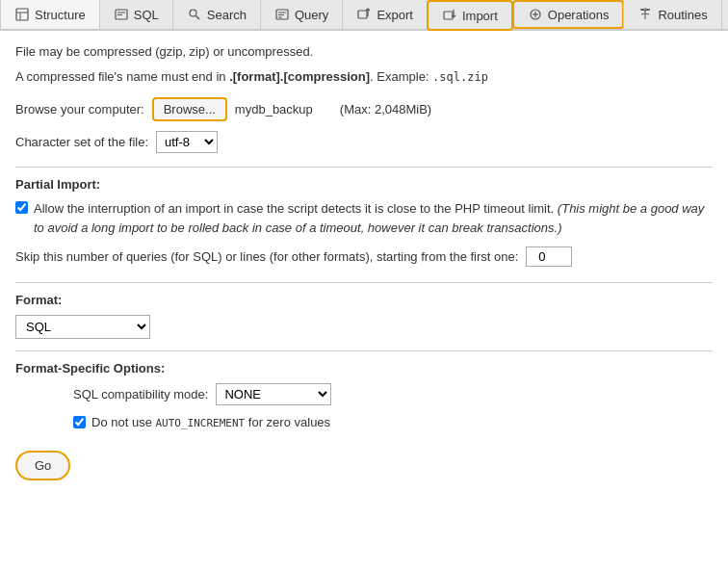  I want to click on browse-label: Browse your computer:, so click(80, 110).